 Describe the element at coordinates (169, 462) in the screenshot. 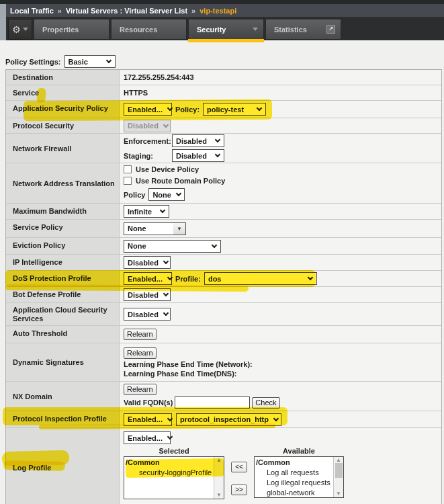

I see `selected-root-item: /Common` at that location.